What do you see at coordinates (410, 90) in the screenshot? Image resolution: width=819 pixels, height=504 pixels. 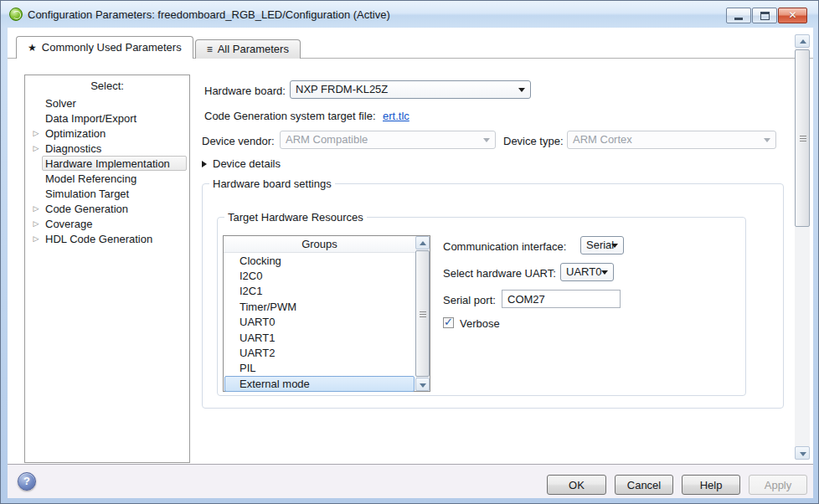 I see `hardware-board-select: NXP FRDM-KL25Z` at bounding box center [410, 90].